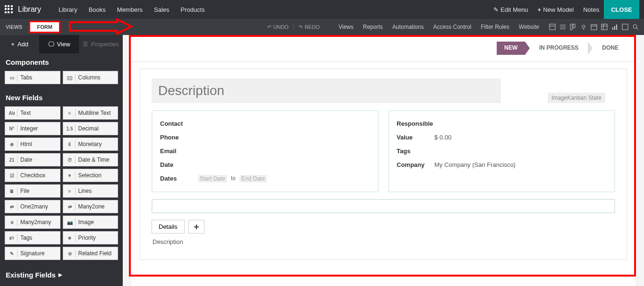 Image resolution: width=644 pixels, height=286 pixels. I want to click on kanban-view-icon, so click(573, 27).